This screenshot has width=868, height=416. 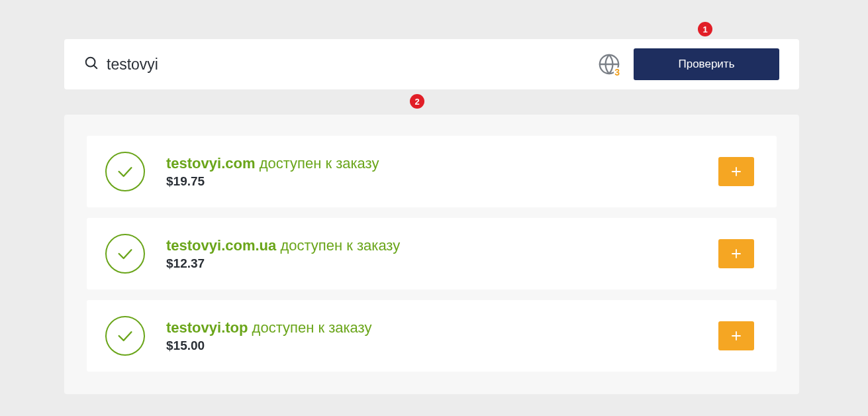 What do you see at coordinates (705, 29) in the screenshot?
I see `callout-badge-1: 1` at bounding box center [705, 29].